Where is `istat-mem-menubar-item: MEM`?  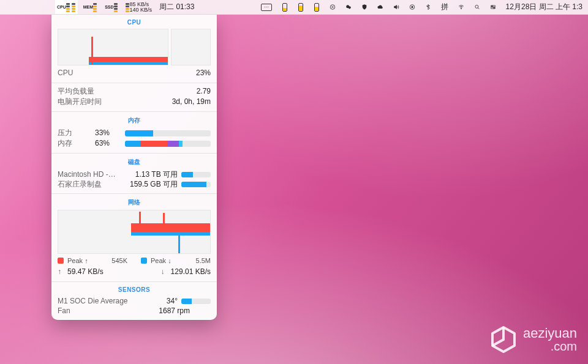 istat-mem-menubar-item: MEM is located at coordinates (91, 7).